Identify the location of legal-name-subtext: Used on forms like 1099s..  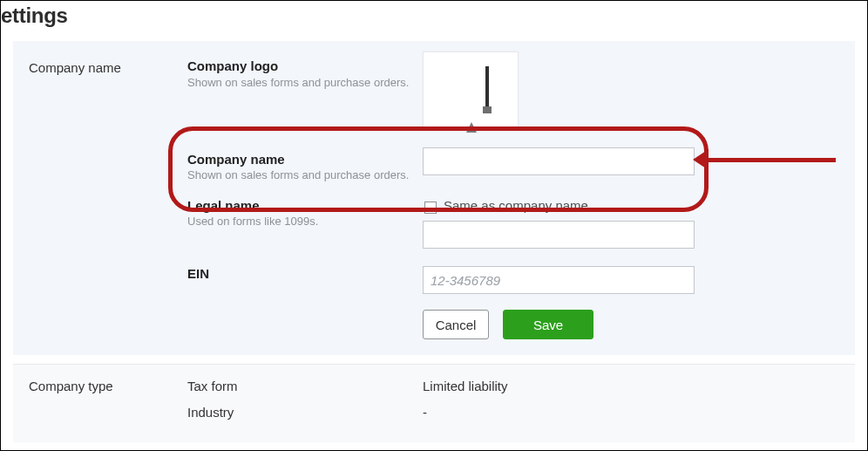
(253, 222).